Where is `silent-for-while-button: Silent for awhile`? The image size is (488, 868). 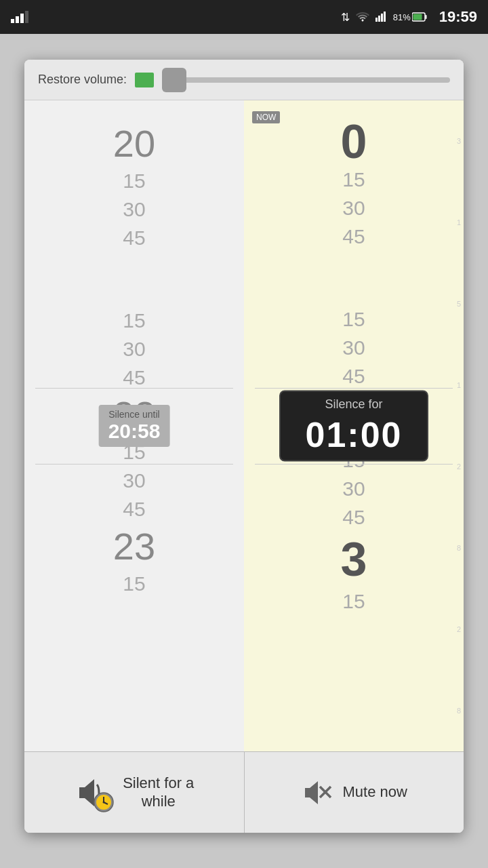
silent-for-while-button: Silent for awhile is located at coordinates (134, 792).